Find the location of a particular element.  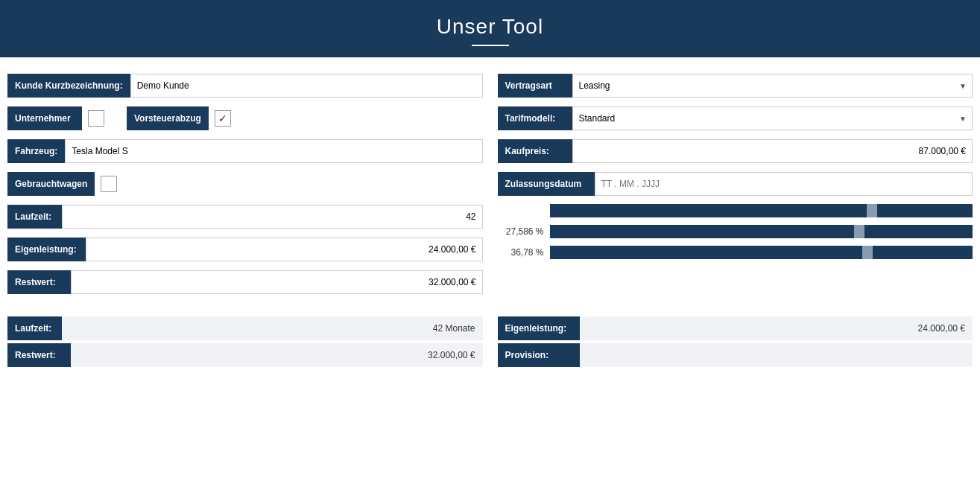

restwert-input is located at coordinates (277, 282).